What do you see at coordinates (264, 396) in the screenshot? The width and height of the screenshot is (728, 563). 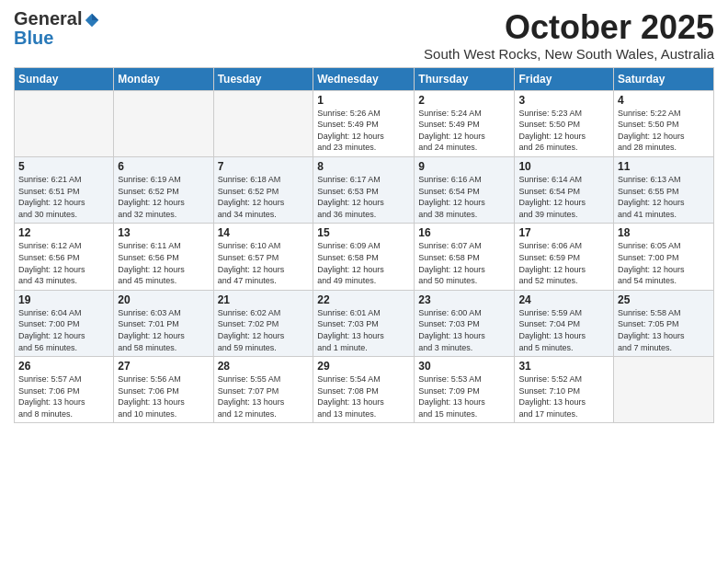 I see `day-info: Sunrise: 5:55 AMSunset: 7:07 PMDaylight:…` at bounding box center [264, 396].